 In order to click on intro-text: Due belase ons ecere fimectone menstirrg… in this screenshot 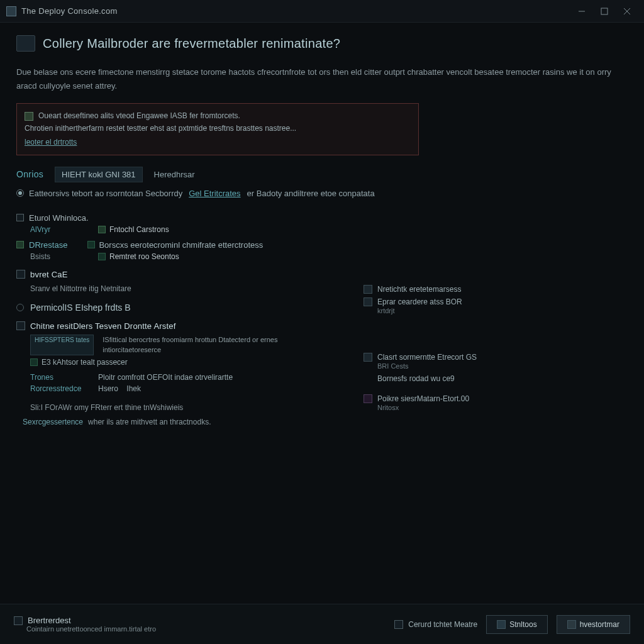, I will do `click(318, 79)`.